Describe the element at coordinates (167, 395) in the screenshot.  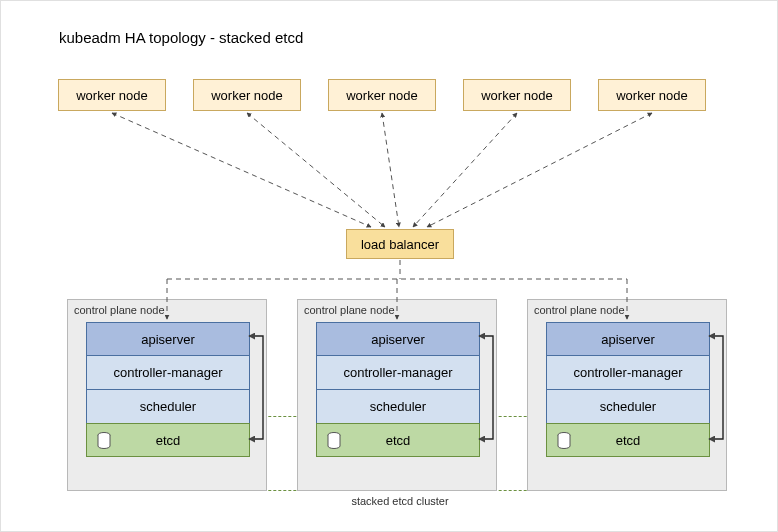
I see `control-plane-1: control plane node apiserver controller-…` at that location.